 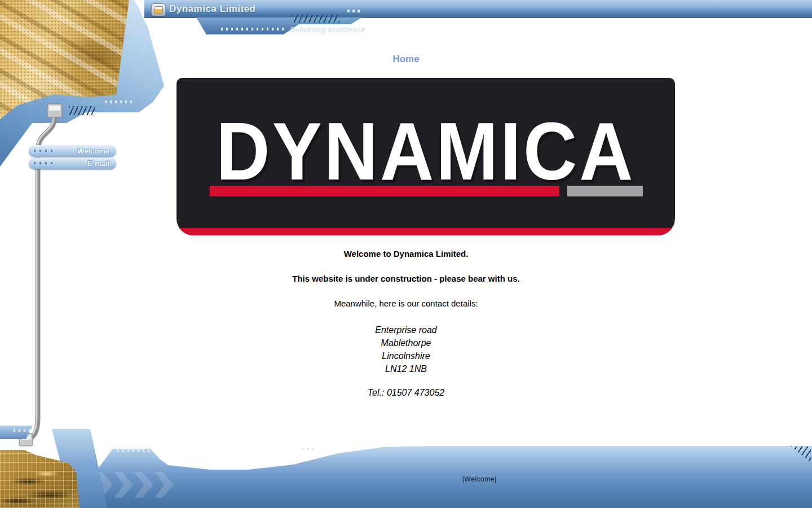 I want to click on banner-red-strip, so click(x=426, y=231).